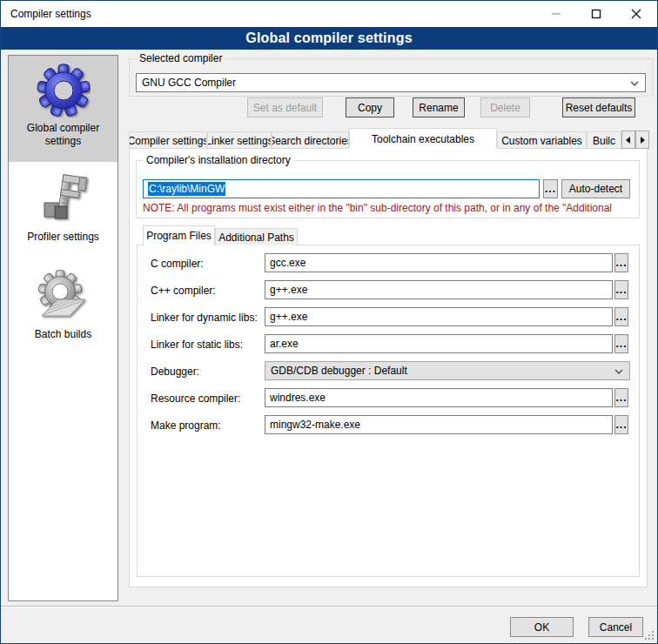 The height and width of the screenshot is (644, 658). I want to click on close-icon, so click(636, 14).